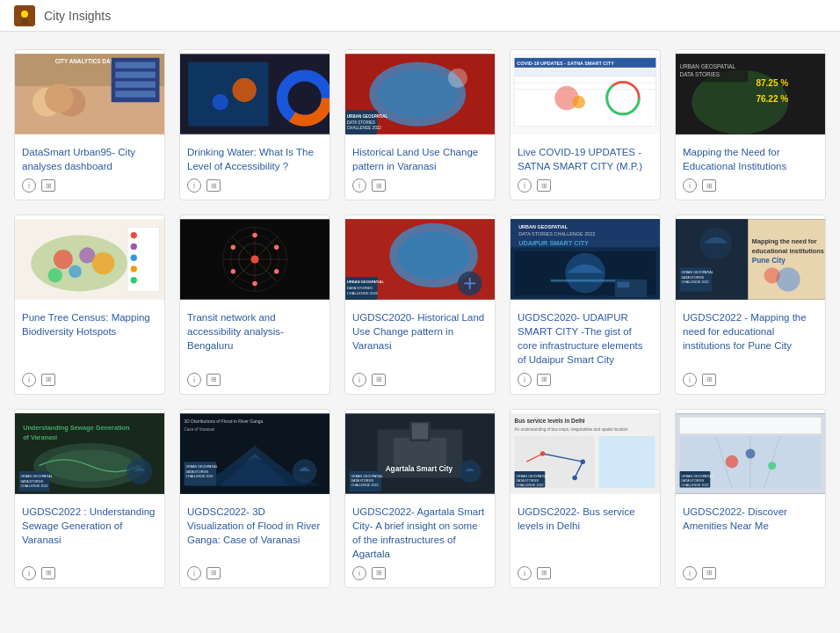 This screenshot has height=633, width=840. Describe the element at coordinates (48, 186) in the screenshot. I see `layer-icon-1: ⊞` at that location.